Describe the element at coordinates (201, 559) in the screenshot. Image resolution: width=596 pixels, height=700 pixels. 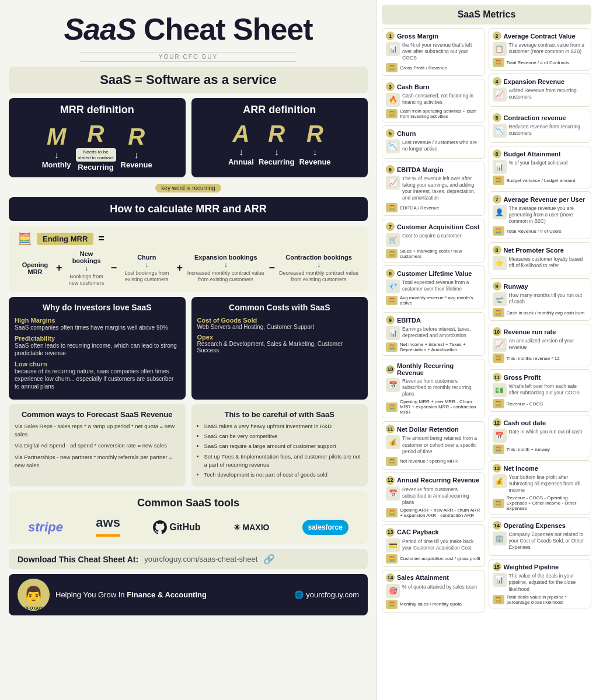
I see `download-url: yourcfoguy.com/saas-cheat-sheet` at that location.